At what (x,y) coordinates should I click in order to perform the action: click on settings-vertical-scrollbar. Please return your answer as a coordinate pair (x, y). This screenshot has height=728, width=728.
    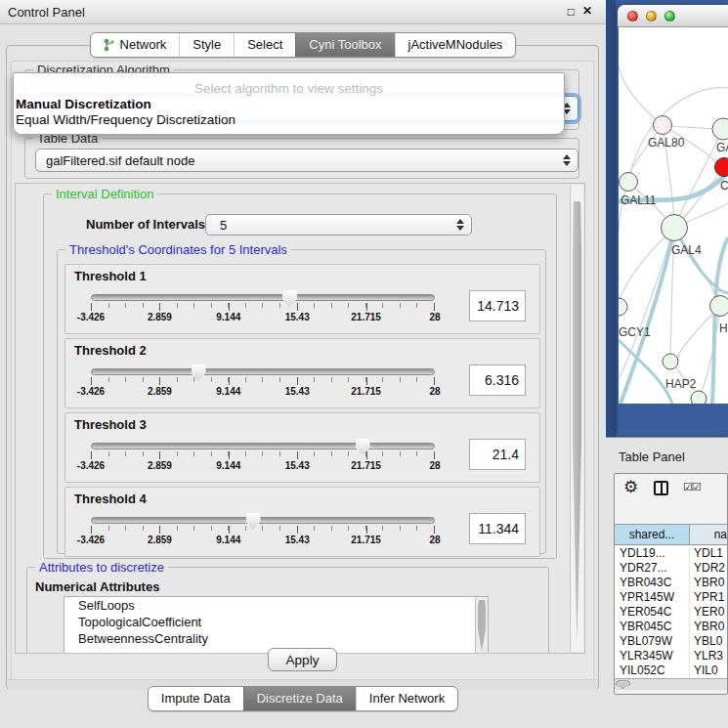
    Looking at the image, I should click on (577, 418).